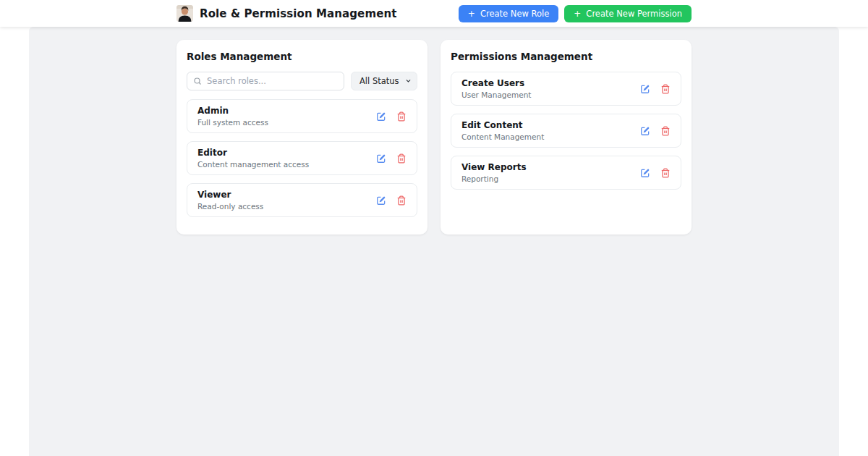 The width and height of the screenshot is (868, 456). I want to click on permission-item-edit-content: Edit Content Content Management, so click(566, 130).